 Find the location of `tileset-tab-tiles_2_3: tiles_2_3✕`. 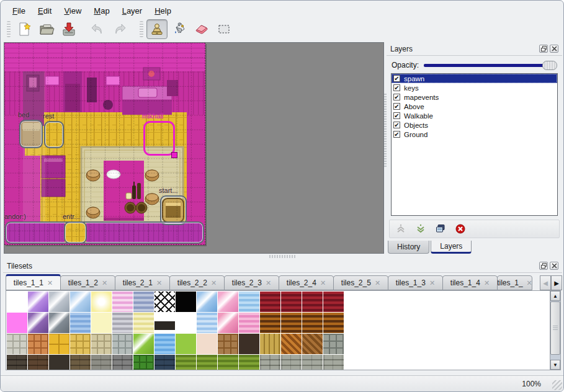

tileset-tab-tiles_2_3: tiles_2_3✕ is located at coordinates (252, 283).